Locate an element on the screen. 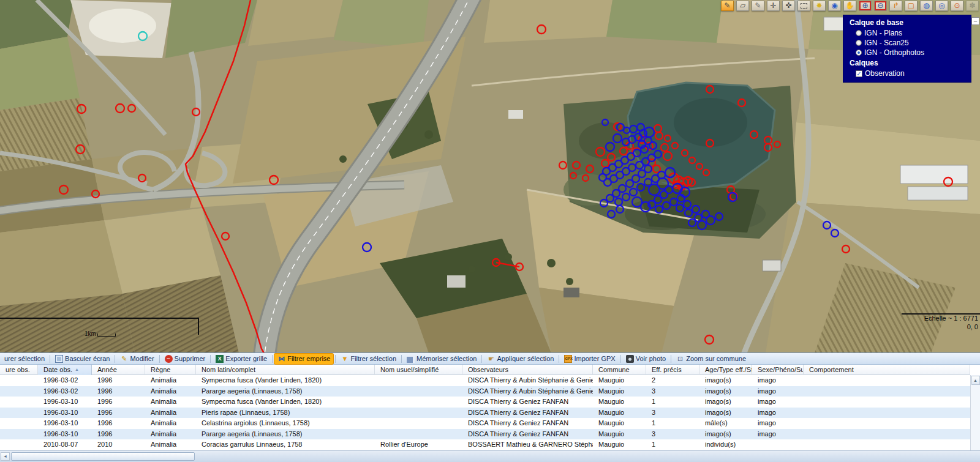 Image resolution: width=980 pixels, height=462 pixels. move-vertex-icon: ✛ is located at coordinates (773, 6).